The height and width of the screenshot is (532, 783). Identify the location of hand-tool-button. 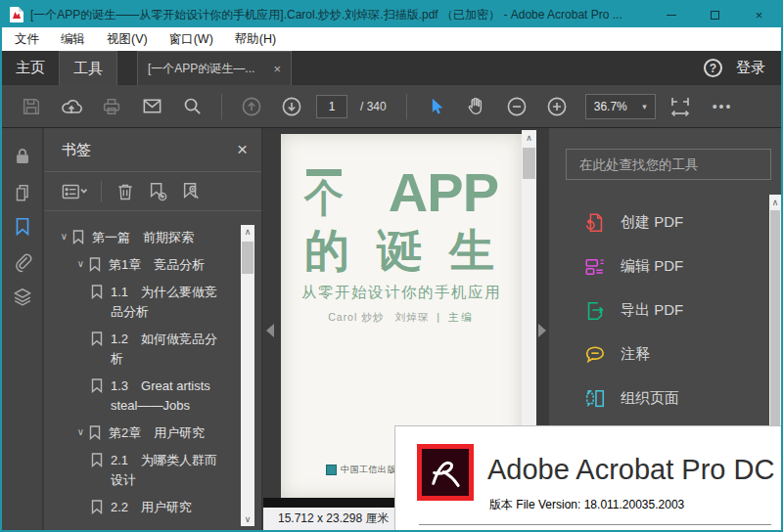
(477, 107).